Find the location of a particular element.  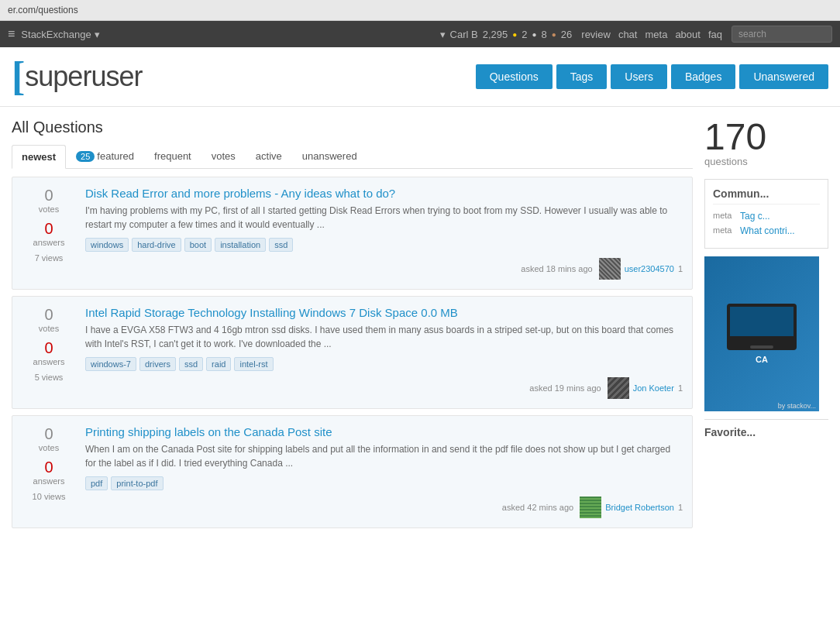

community-link: meta Tag c... is located at coordinates (766, 216).